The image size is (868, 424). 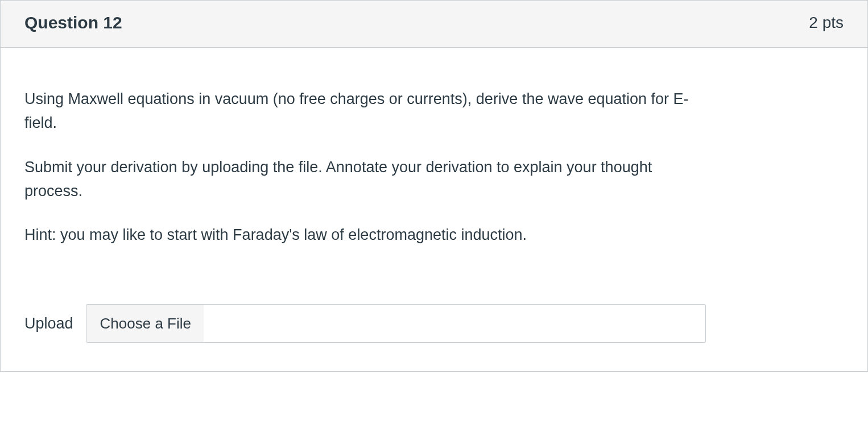 I want to click on question-paragraph-2: Submit your derivation by uploading the …, so click(x=360, y=180).